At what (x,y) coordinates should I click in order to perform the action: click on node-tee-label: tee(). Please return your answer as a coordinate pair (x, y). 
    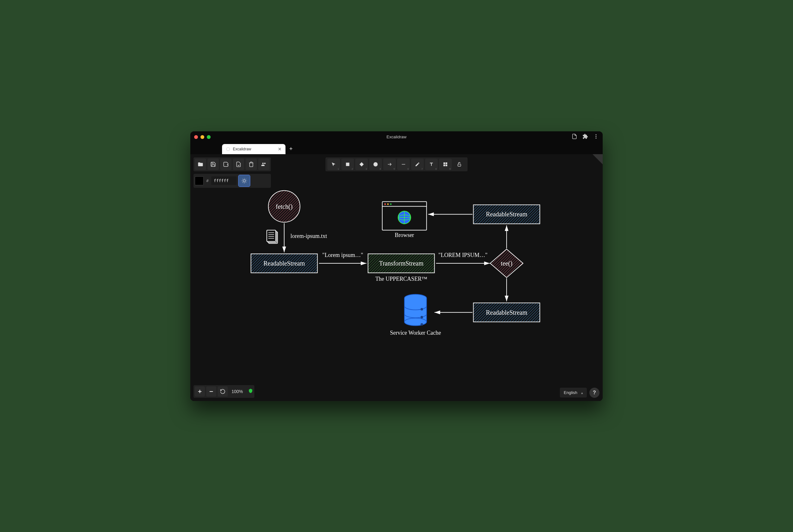
    Looking at the image, I should click on (507, 263).